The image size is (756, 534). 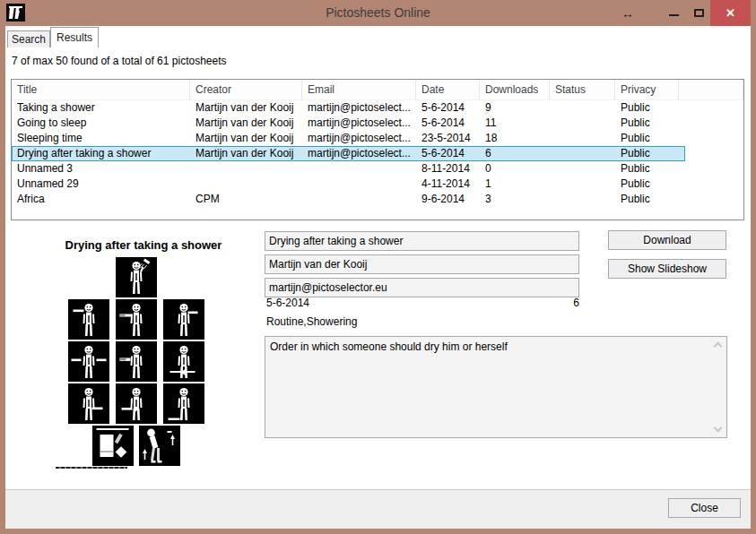 I want to click on pictogram-dry-chest-icon, so click(x=136, y=362).